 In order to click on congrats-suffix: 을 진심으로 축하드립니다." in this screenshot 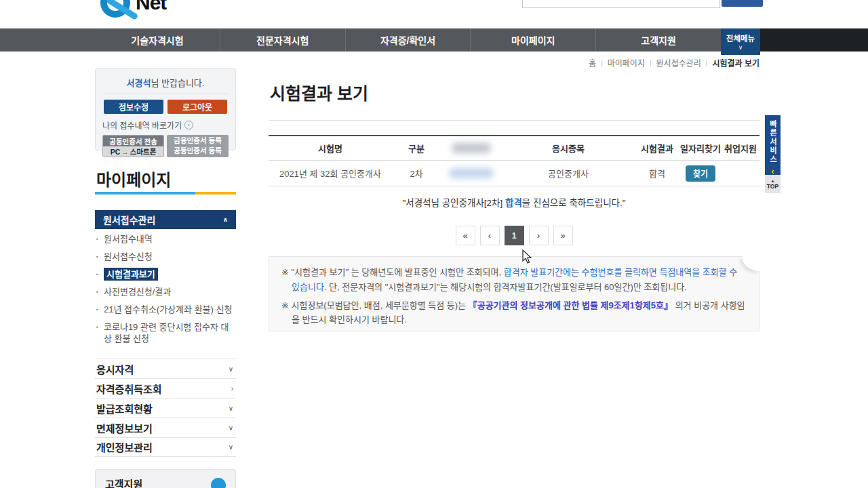, I will do `click(574, 203)`.